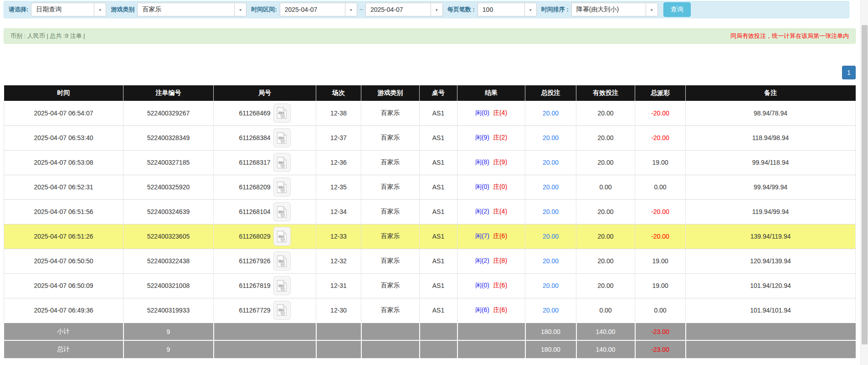 The image size is (868, 365). I want to click on per-page-value: 100, so click(501, 10).